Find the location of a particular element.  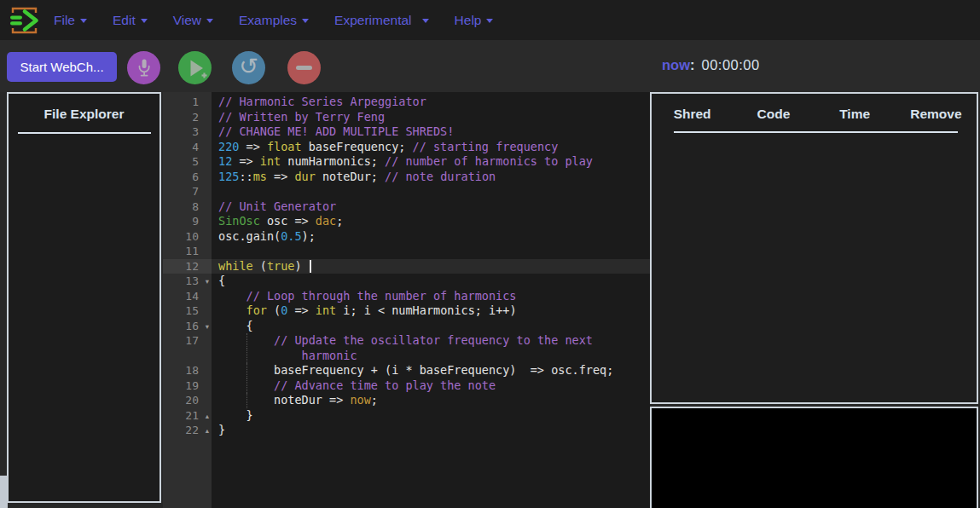

line-number: 4 is located at coordinates (188, 147).